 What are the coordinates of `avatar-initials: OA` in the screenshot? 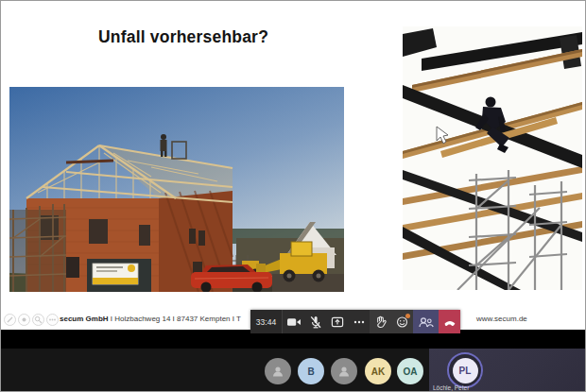 It's located at (410, 372).